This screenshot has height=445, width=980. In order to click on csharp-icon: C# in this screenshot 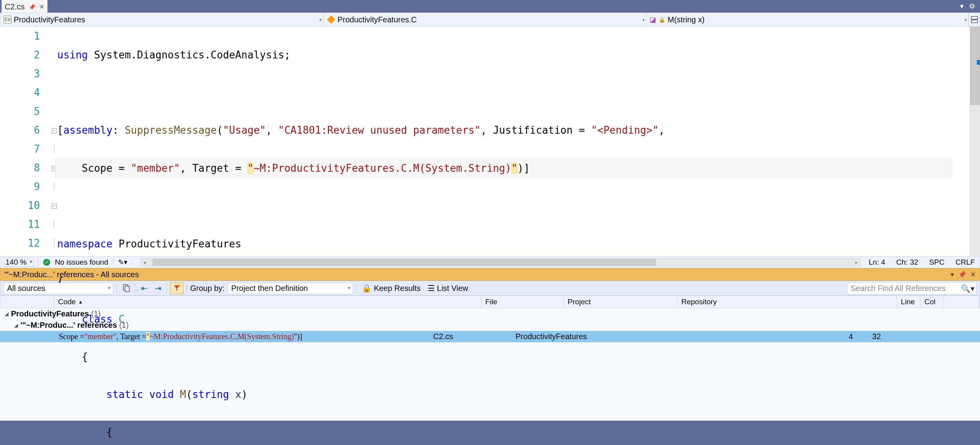, I will do `click(7, 20)`.